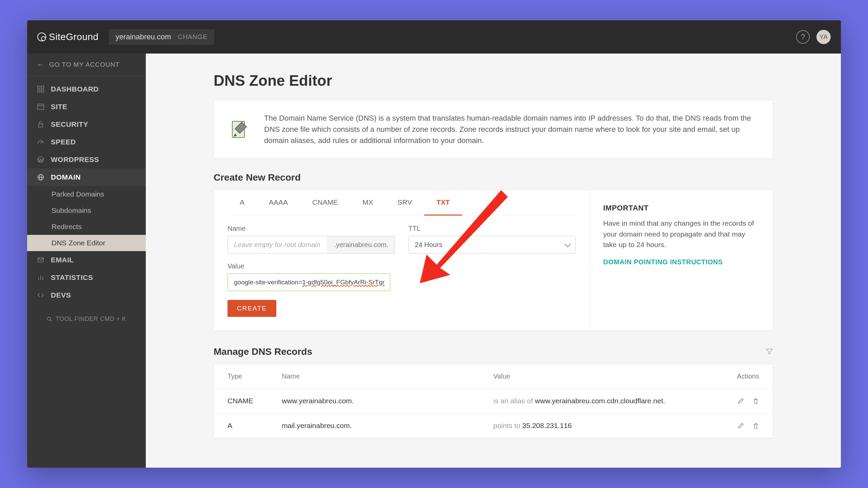 The height and width of the screenshot is (488, 868). Describe the element at coordinates (50, 319) in the screenshot. I see `search-icon` at that location.